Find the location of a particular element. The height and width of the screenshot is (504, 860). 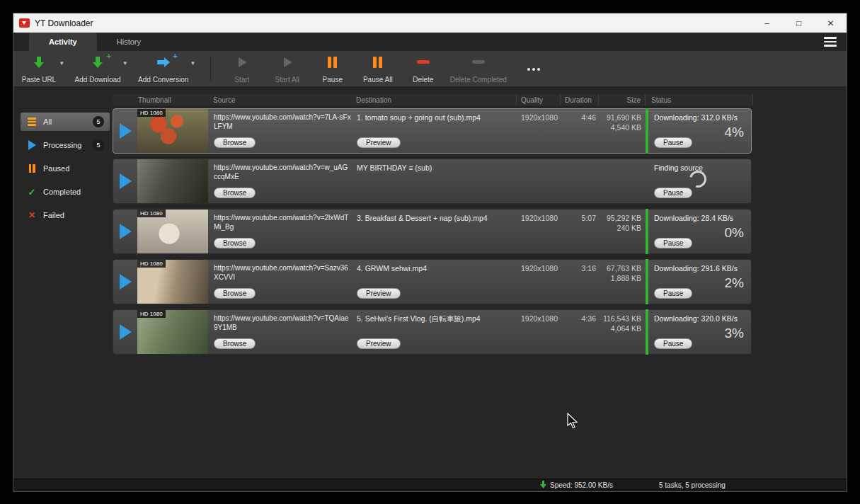

add-download-icon: + is located at coordinates (98, 62).